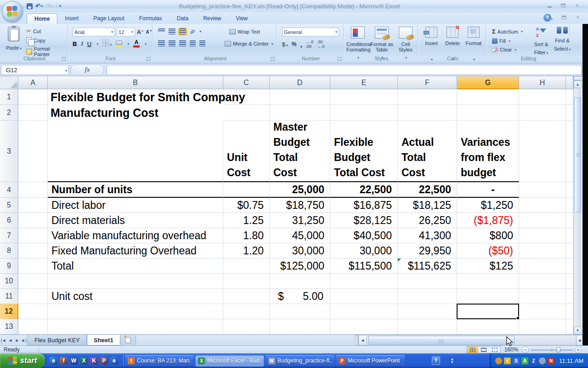  I want to click on cell-H5, so click(543, 205).